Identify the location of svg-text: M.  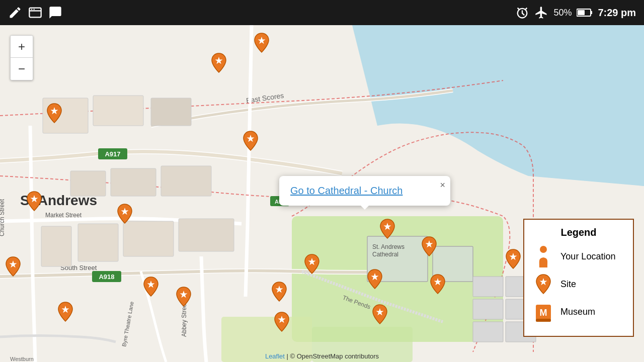
(543, 313).